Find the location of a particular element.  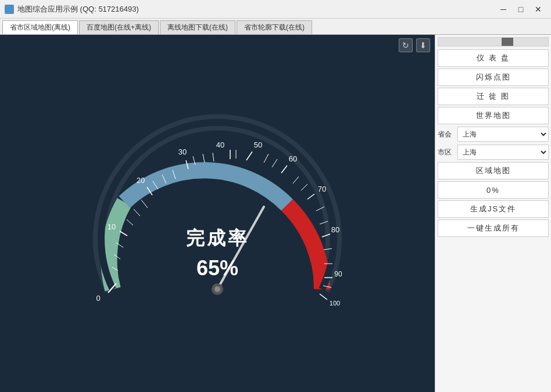

svg-text: 40 is located at coordinates (220, 145).